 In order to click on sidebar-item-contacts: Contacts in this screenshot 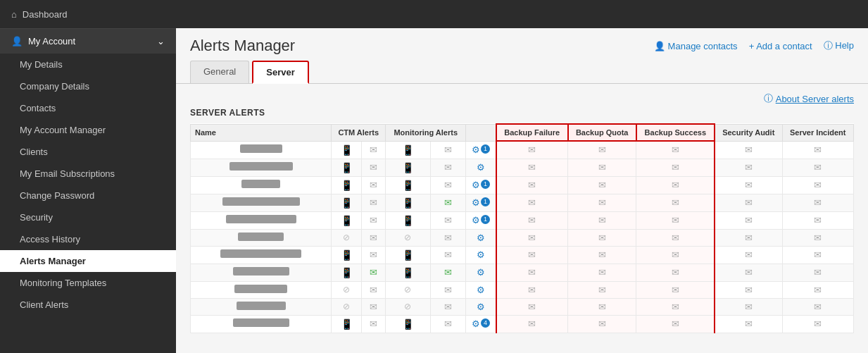, I will do `click(88, 109)`.